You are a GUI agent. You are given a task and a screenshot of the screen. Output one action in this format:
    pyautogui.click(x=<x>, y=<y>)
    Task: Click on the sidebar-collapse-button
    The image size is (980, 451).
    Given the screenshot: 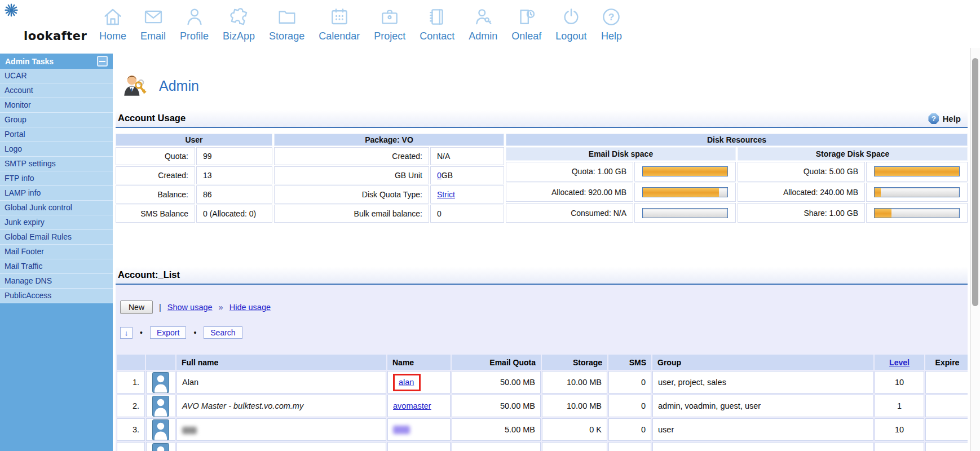 What is the action you would take?
    pyautogui.click(x=103, y=61)
    